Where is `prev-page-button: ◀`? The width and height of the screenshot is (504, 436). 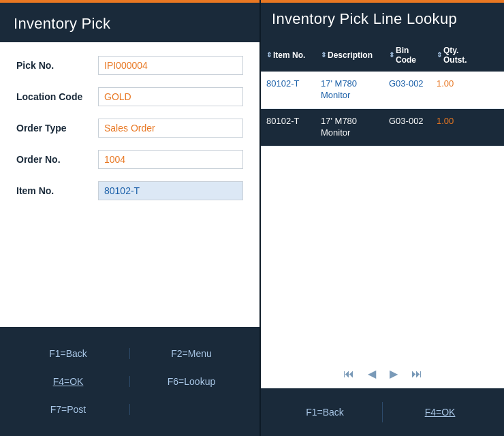
prev-page-button: ◀ is located at coordinates (372, 373).